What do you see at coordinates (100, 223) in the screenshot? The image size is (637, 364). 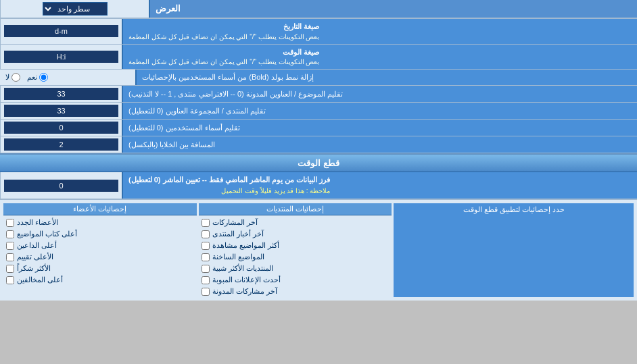 I see `member-stat-item-1: الأعضاء الجدد` at bounding box center [100, 223].